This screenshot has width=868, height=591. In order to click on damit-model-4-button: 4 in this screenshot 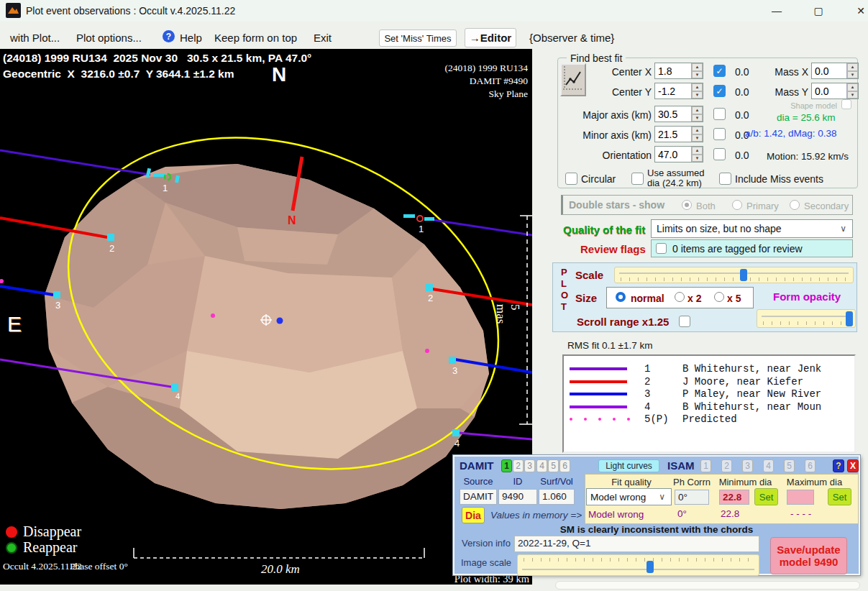, I will do `click(542, 466)`.